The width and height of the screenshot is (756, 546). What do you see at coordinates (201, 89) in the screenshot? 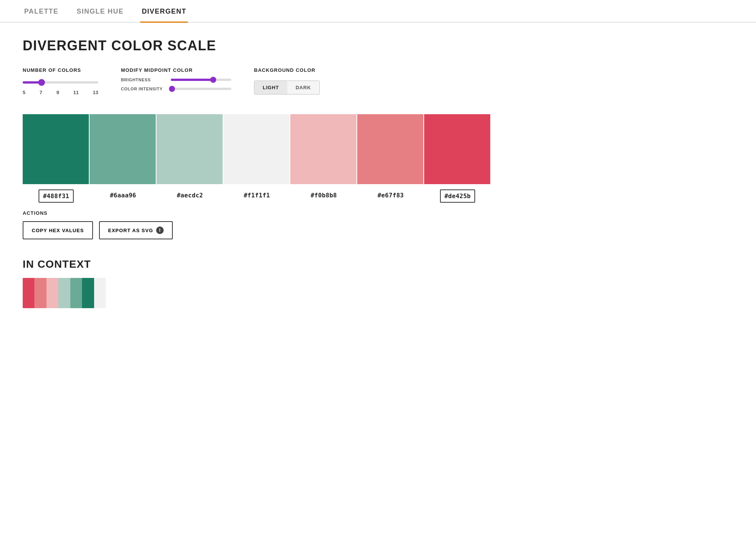
I see `color-intensity-slider-track` at bounding box center [201, 89].